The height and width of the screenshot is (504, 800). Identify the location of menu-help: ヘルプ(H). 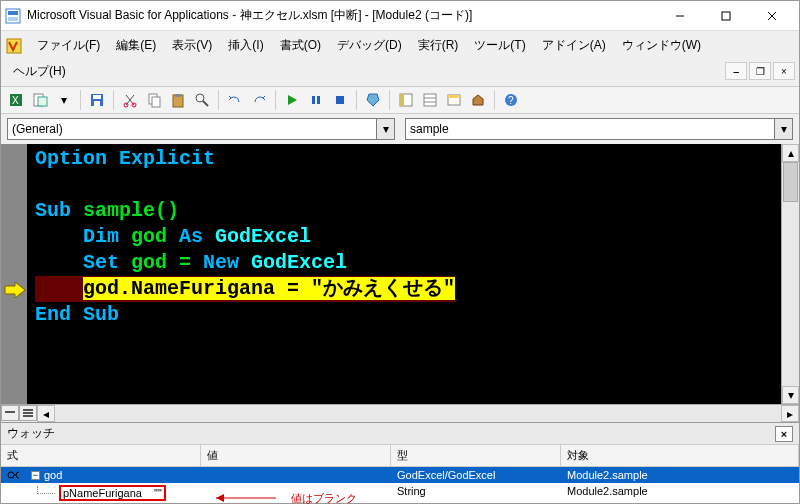
(36, 72).